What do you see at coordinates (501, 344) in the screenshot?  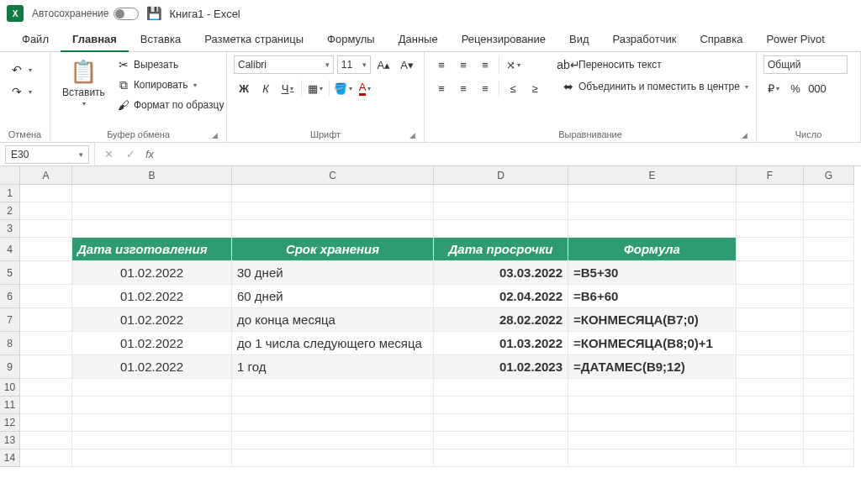 I see `cell: 01.03.2022` at bounding box center [501, 344].